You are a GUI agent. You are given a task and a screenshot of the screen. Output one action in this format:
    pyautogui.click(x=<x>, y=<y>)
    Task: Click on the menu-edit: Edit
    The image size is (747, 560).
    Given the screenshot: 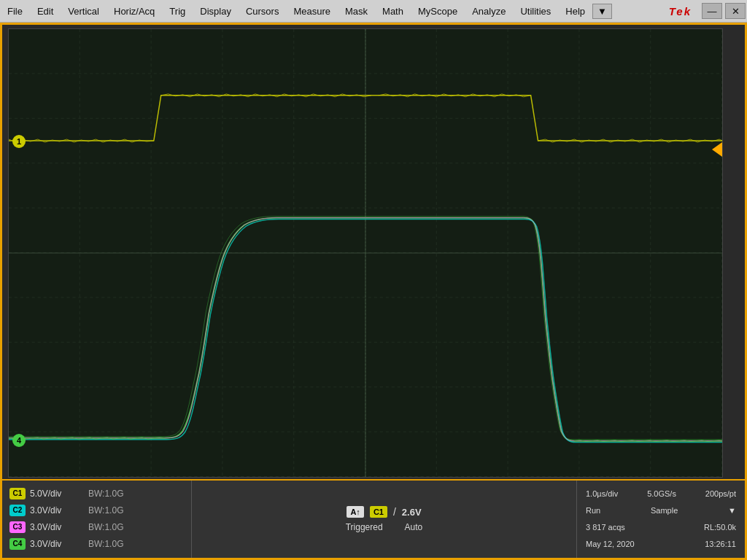 What is the action you would take?
    pyautogui.click(x=45, y=12)
    